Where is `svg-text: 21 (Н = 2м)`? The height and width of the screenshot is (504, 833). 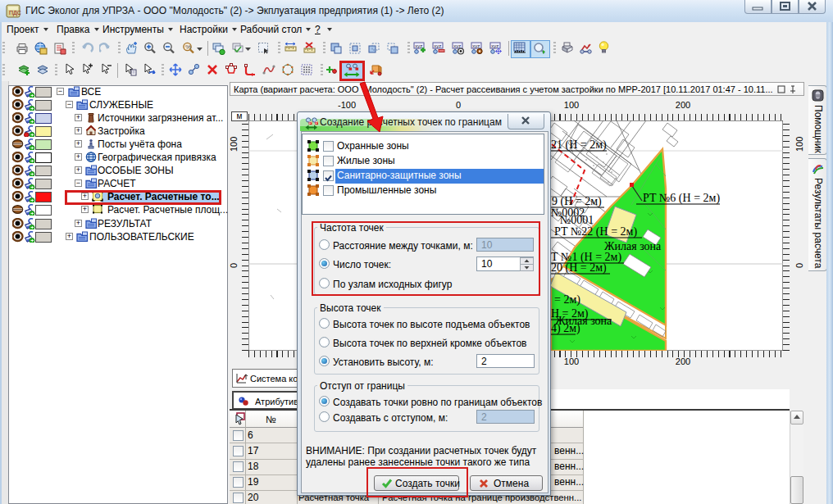
svg-text: 21 (Н = 2м) is located at coordinates (579, 145).